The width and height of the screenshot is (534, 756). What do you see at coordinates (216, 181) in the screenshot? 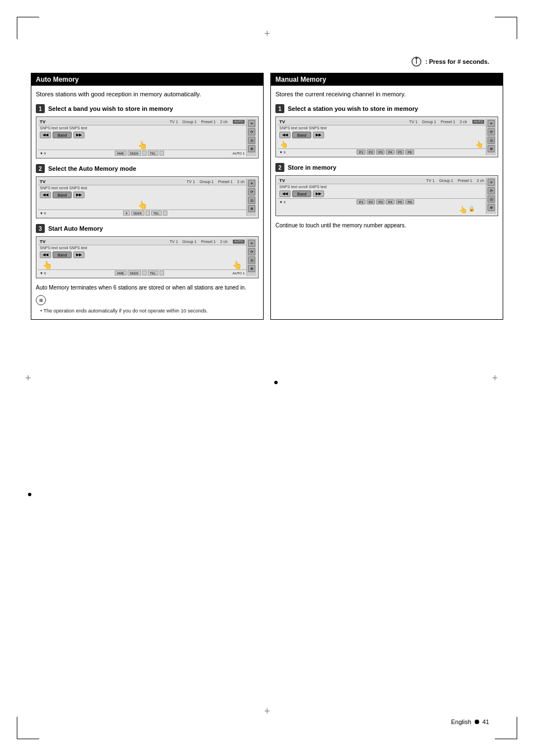
I see `tv-info-2: TV 1 Group 1 Preset 1 2 ch` at bounding box center [216, 181].